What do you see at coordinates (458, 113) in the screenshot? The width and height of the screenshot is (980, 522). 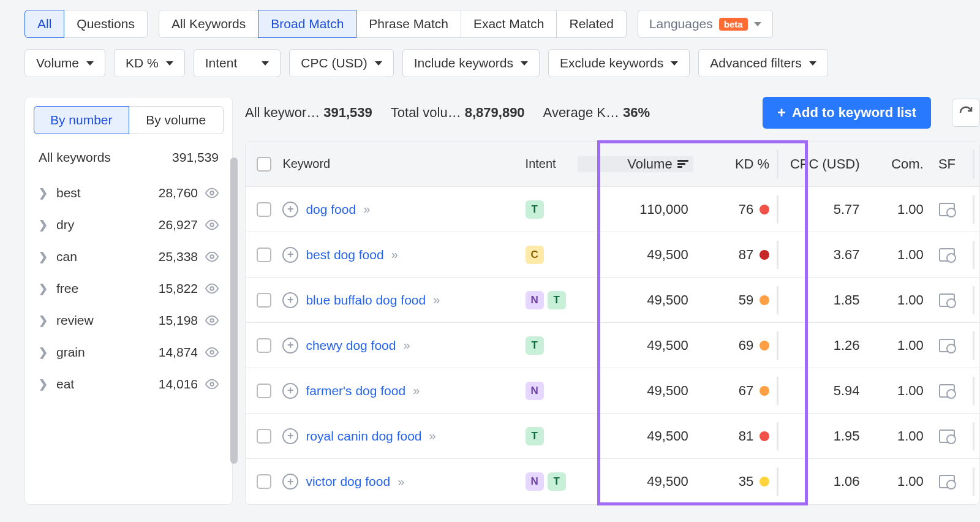 I see `stat-total-volume: Total volu…8,879,890` at bounding box center [458, 113].